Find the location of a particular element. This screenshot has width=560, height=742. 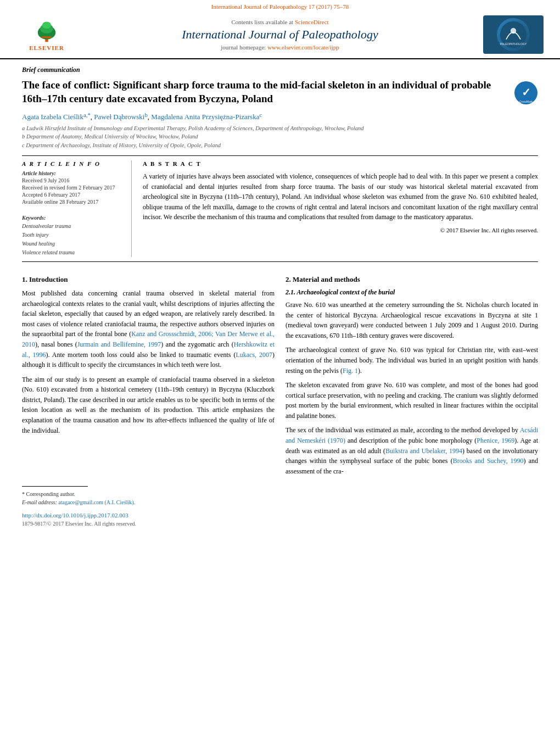

journal-header: ELSEVIER Contents lists available at Sci… is located at coordinates (280, 35).